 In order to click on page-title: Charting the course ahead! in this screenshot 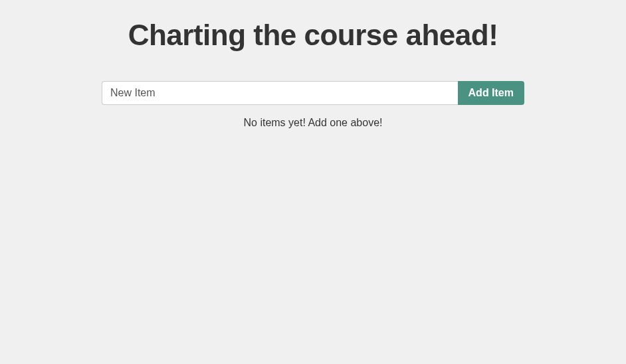, I will do `click(313, 35)`.